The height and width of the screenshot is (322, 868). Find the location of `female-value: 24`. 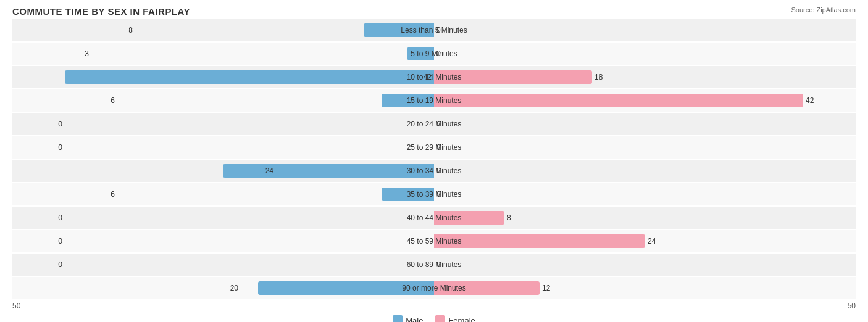

female-value: 24 is located at coordinates (652, 241).